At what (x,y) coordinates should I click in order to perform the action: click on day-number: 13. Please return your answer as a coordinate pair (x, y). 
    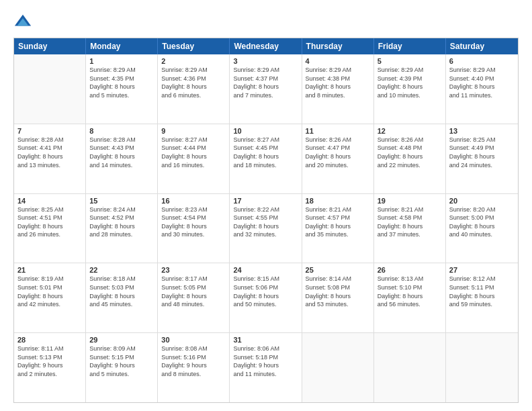
    Looking at the image, I should click on (482, 131).